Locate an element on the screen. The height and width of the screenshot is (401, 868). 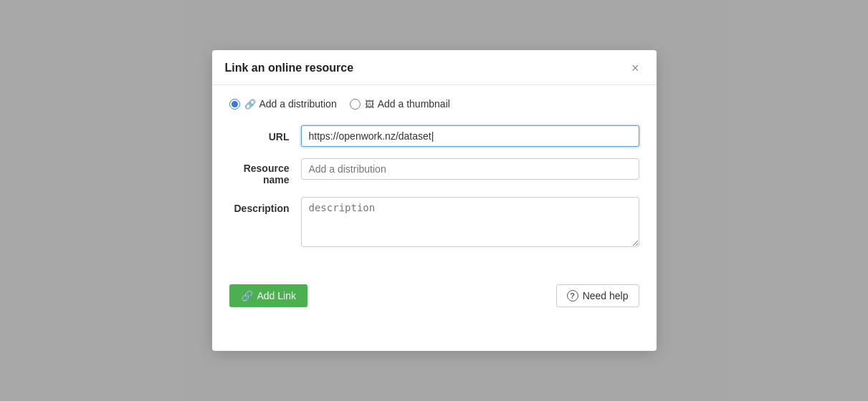
need-help-button: ? Need help is located at coordinates (598, 296).